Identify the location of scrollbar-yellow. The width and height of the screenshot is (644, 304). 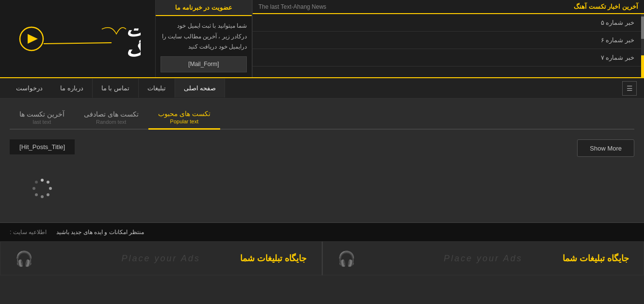
(643, 67).